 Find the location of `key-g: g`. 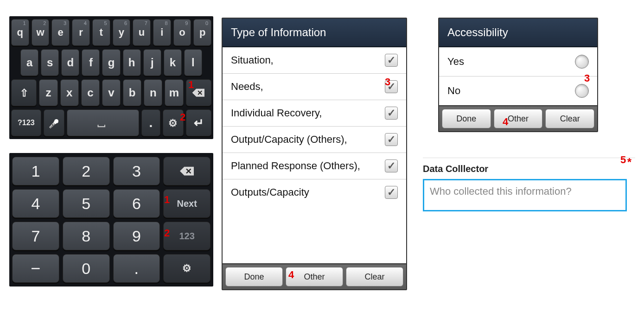

key-g: g is located at coordinates (111, 63).